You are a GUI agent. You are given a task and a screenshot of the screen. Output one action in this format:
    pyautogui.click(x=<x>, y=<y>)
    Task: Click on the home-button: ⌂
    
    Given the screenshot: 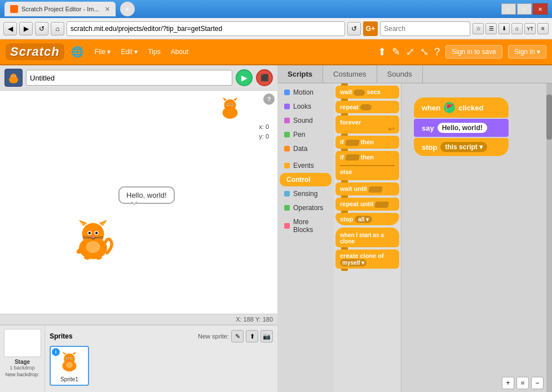 What is the action you would take?
    pyautogui.click(x=58, y=29)
    